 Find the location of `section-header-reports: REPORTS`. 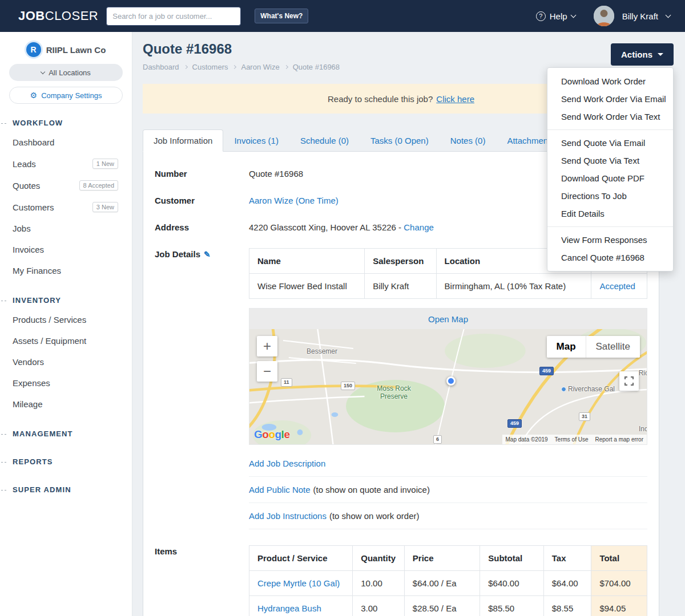

section-header-reports: REPORTS is located at coordinates (66, 462).